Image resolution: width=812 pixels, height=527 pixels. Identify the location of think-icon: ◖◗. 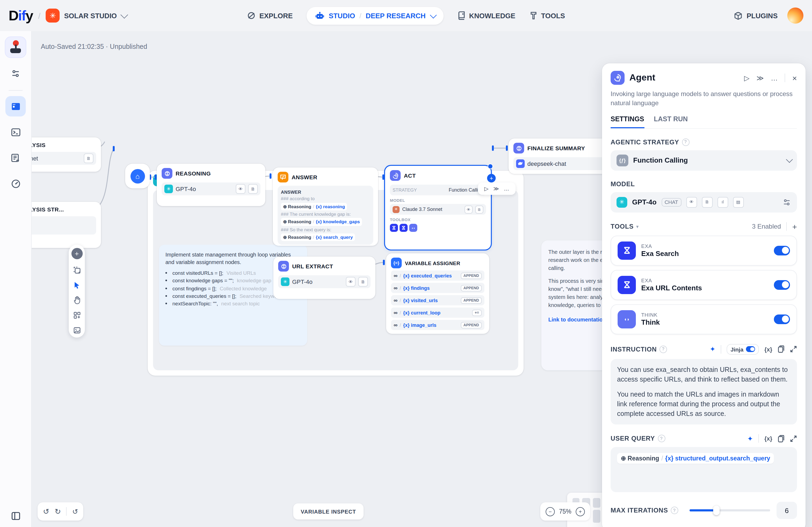
(413, 228).